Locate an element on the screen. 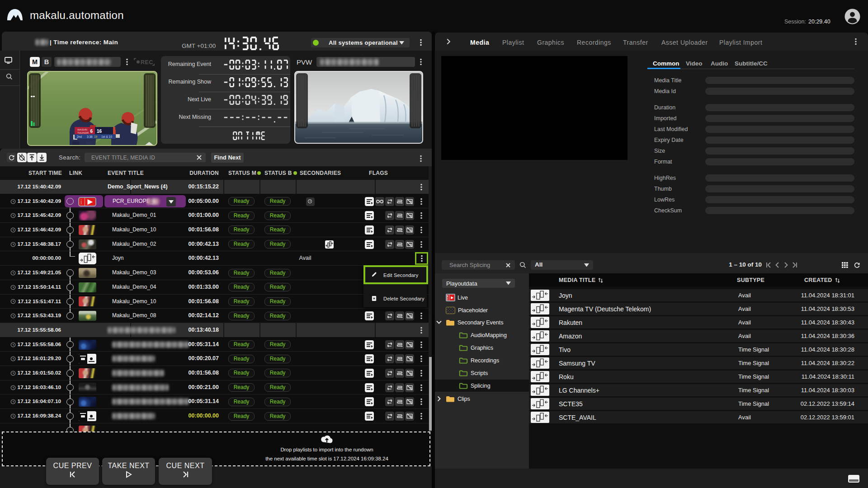  svg-text: THUNDR is located at coordinates (83, 133).